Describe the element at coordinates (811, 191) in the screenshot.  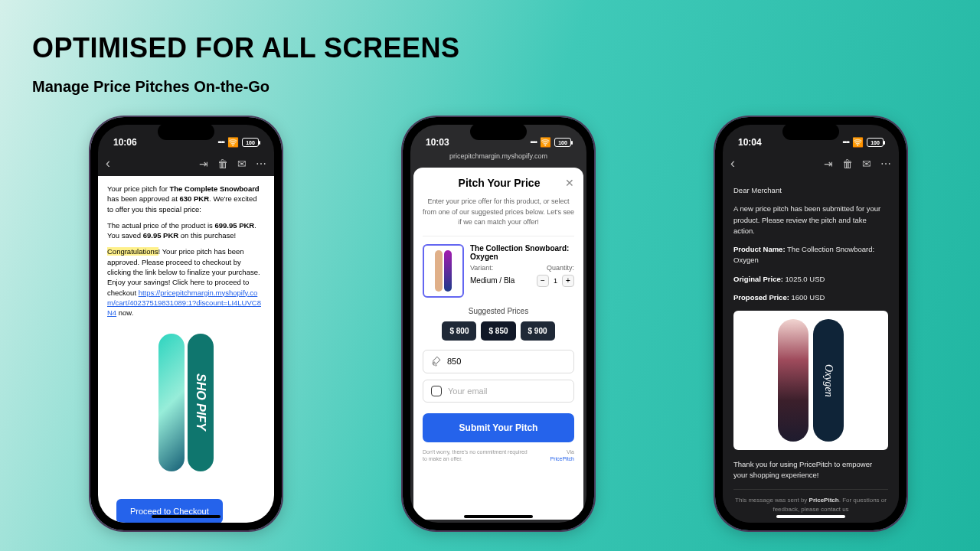
I see `greeting: Dear Merchant` at that location.